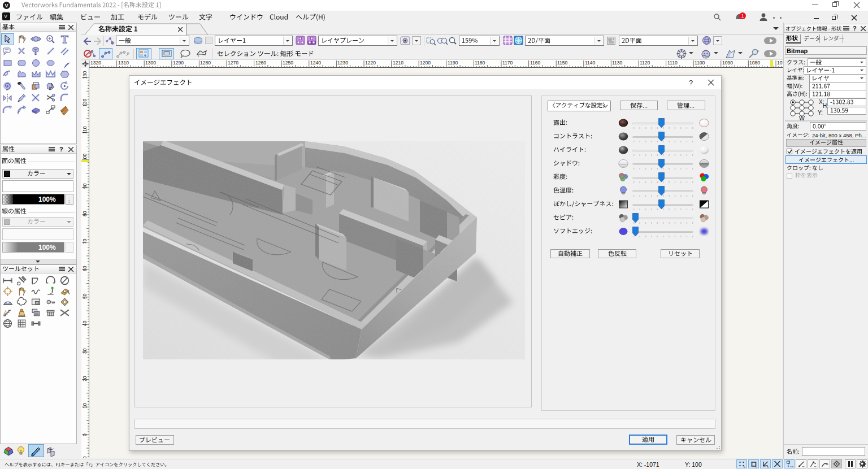 This screenshot has width=868, height=469. What do you see at coordinates (728, 63) in the screenshot?
I see `svg-text: 1090` at bounding box center [728, 63].